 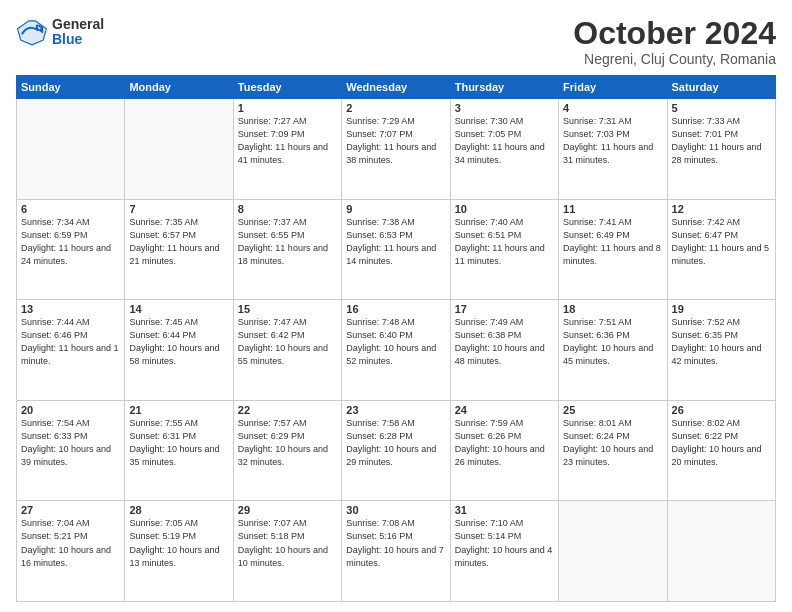 I want to click on day-number: 20, so click(x=70, y=410).